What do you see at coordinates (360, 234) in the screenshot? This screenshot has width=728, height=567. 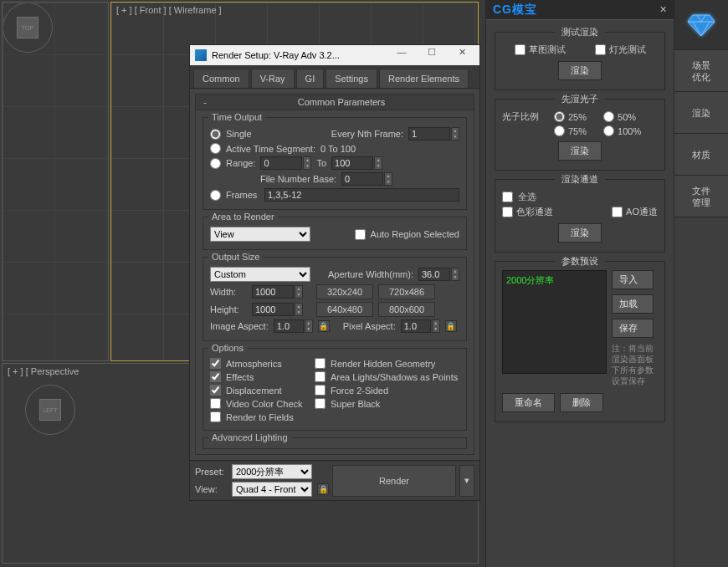 I see `check-auto-region` at bounding box center [360, 234].